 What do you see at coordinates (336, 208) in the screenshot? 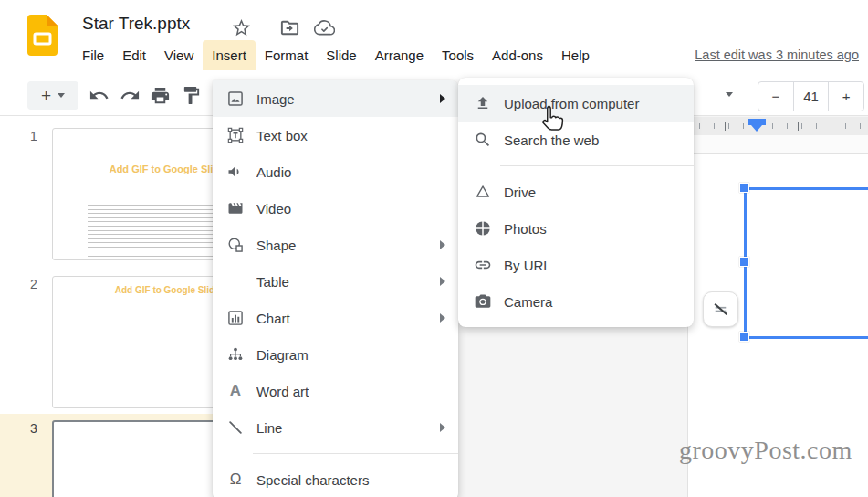
I see `menu-item-video: Video` at bounding box center [336, 208].